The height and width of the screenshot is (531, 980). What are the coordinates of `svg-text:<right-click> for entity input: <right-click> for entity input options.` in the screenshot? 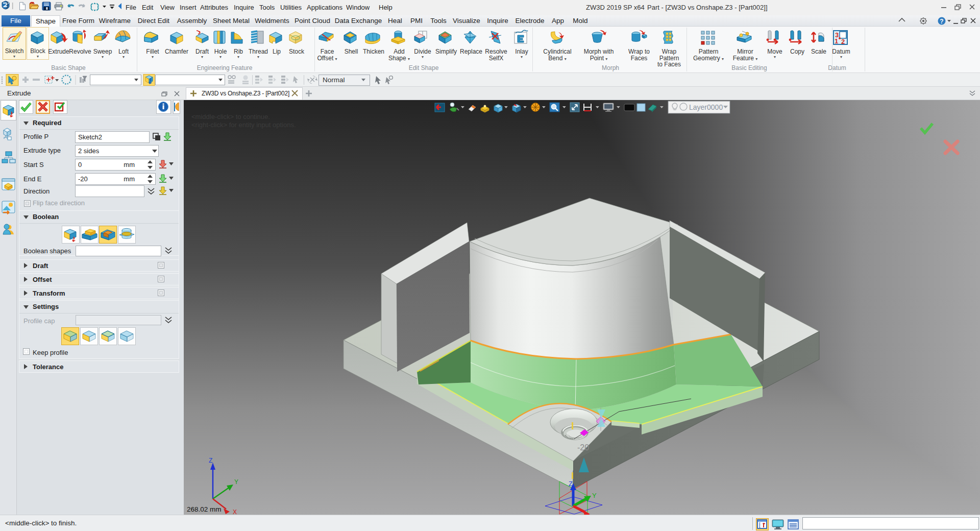 It's located at (244, 125).